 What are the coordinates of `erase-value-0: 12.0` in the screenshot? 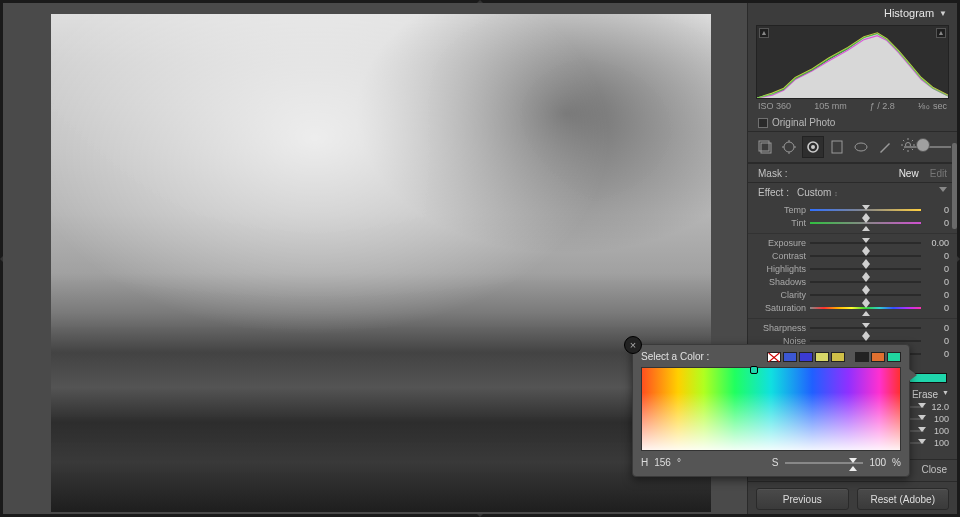 It's located at (938, 407).